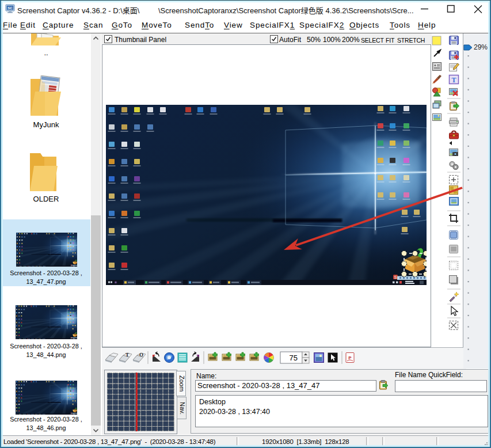 The width and height of the screenshot is (491, 448). What do you see at coordinates (294, 358) in the screenshot?
I see `svg-text: 75` at bounding box center [294, 358].